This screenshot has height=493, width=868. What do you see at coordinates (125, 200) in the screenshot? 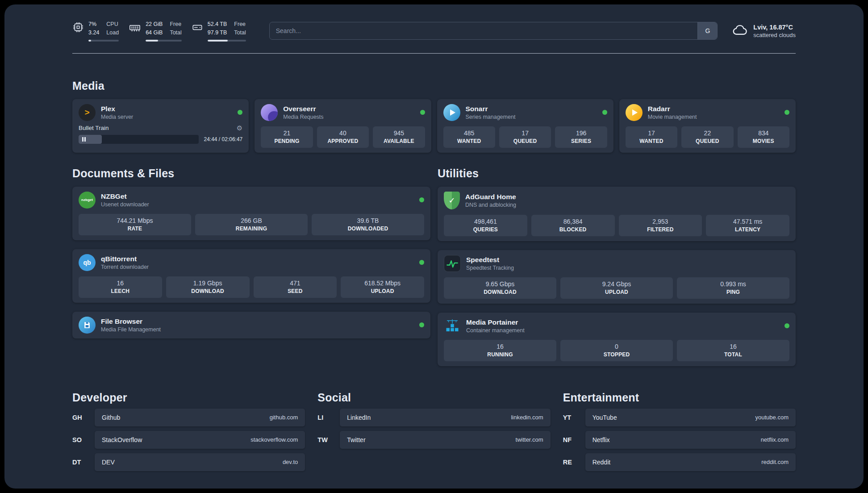
I see `app-titles: NZBGetUsenet downloader` at bounding box center [125, 200].